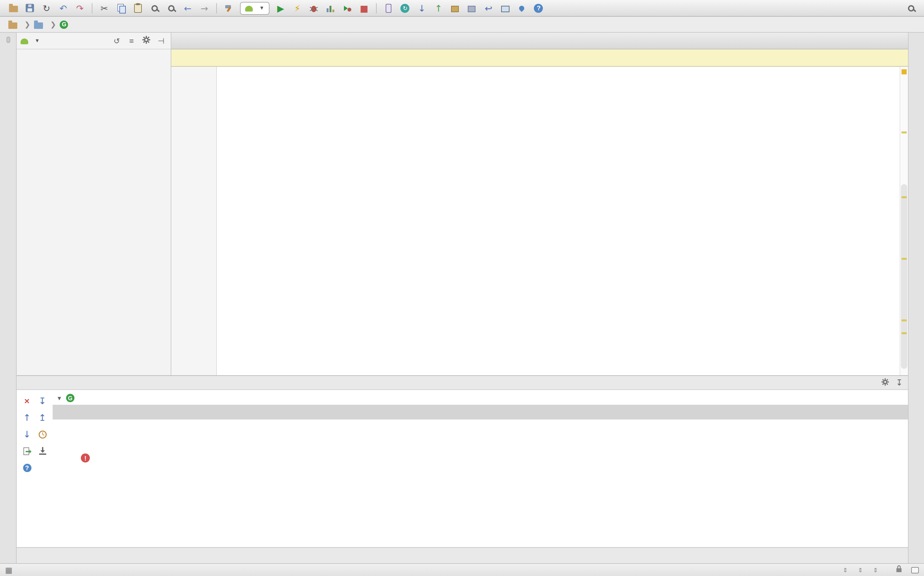  Describe the element at coordinates (255, 8) in the screenshot. I see `run-configuration-select: ▼` at that location.